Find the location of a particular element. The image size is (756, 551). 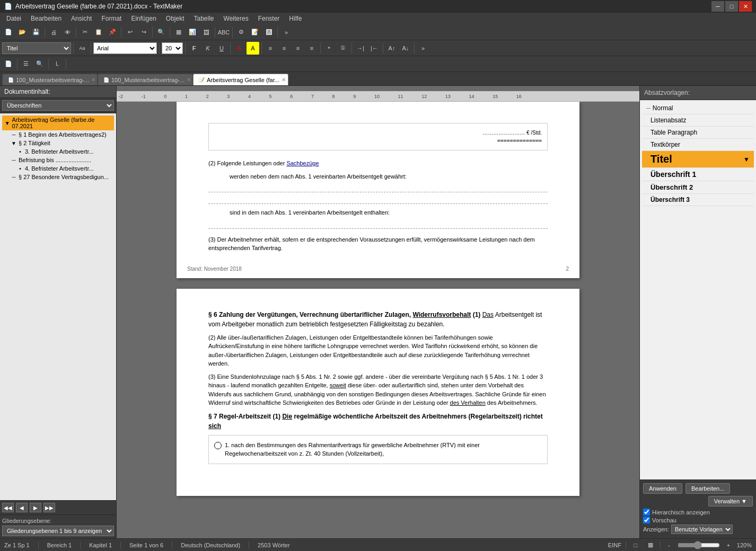

nav-last-btn: ▶▶ is located at coordinates (49, 508).